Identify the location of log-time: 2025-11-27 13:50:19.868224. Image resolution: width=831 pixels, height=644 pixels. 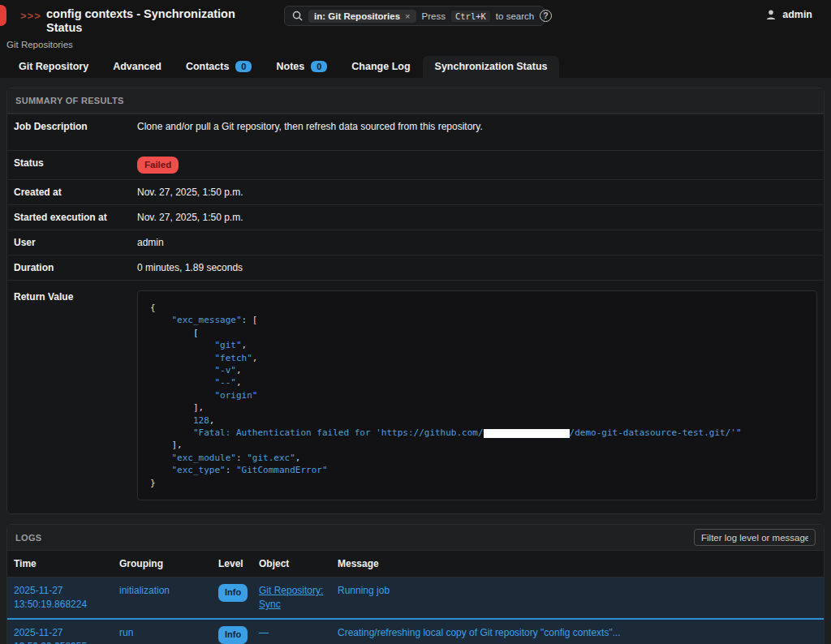
(60, 599).